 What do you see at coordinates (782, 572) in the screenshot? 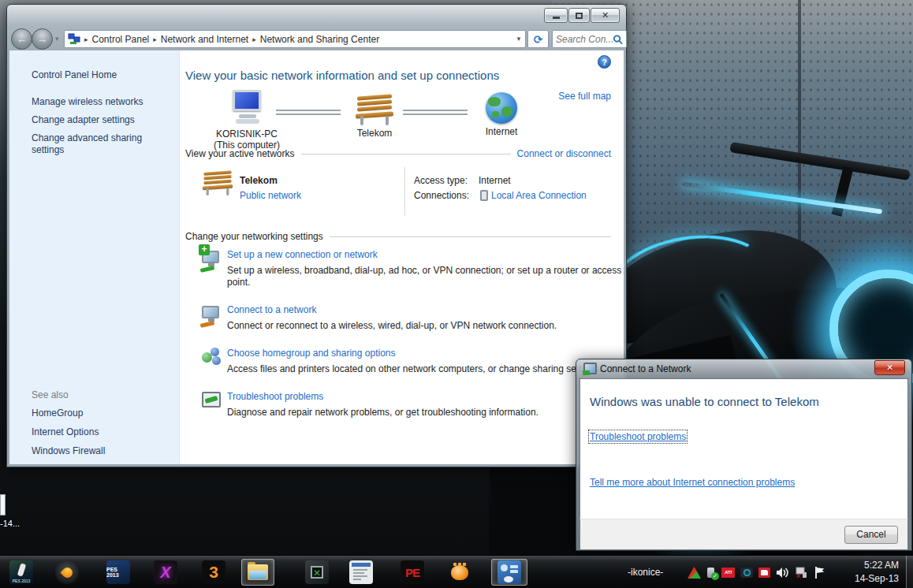
I see `speaker-icon` at bounding box center [782, 572].